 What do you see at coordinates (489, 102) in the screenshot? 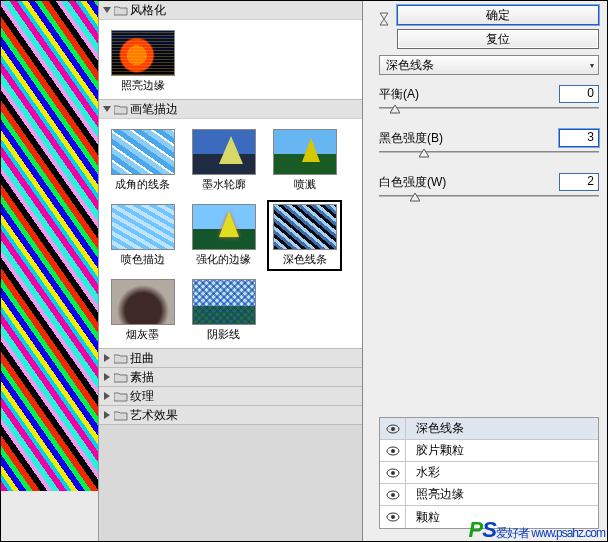
I see `slider-balance: 平衡(A) 0` at bounding box center [489, 102].